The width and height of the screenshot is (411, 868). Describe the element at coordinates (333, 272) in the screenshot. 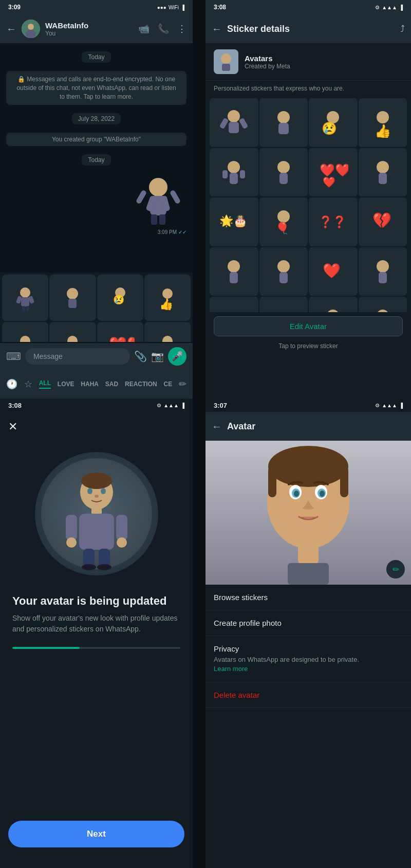

I see `sd-sticker-15: ❤️` at that location.